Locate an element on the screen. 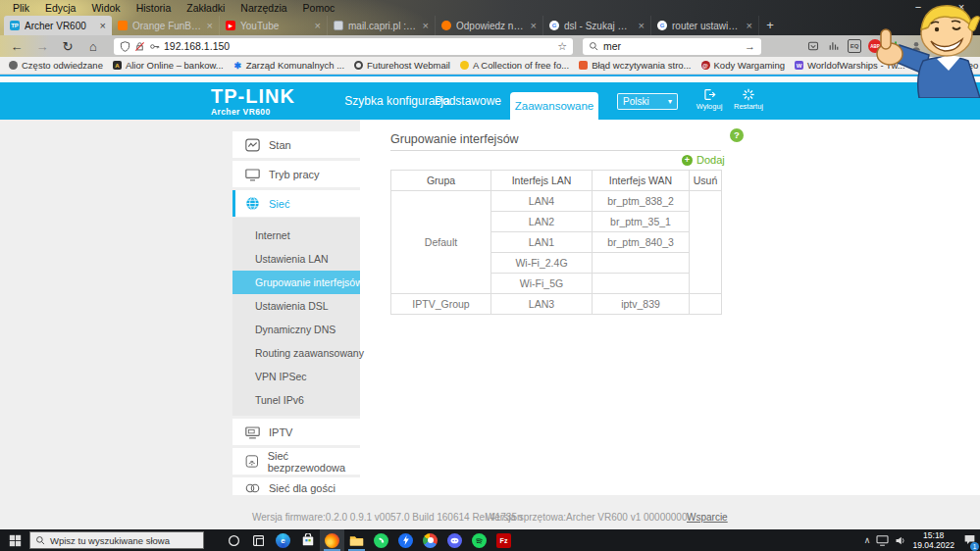 The width and height of the screenshot is (980, 551). bookmark-blad-wczytywania: Błąd wczytywania stro... is located at coordinates (635, 65).